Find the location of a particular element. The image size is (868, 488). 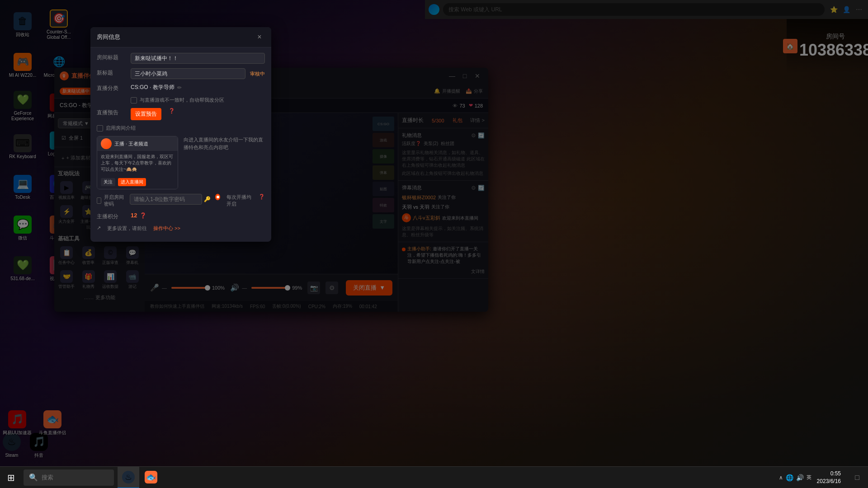

sync-checkbox is located at coordinates (134, 100).